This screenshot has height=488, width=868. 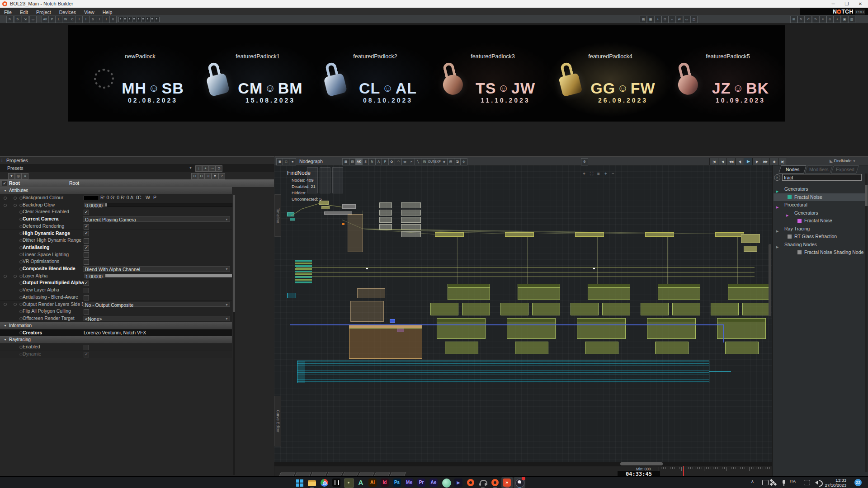 I want to click on tray-network-display-icon, so click(x=807, y=483).